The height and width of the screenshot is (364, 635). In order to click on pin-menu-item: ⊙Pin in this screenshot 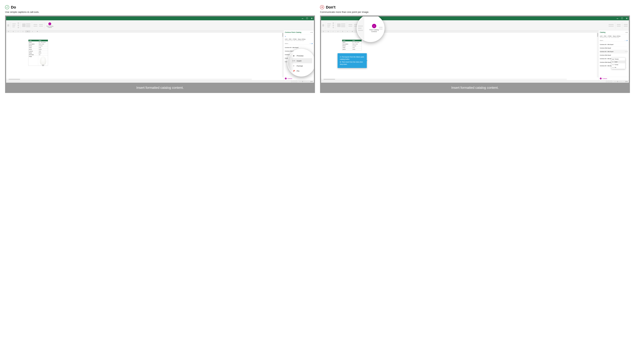, I will do `click(618, 68)`.